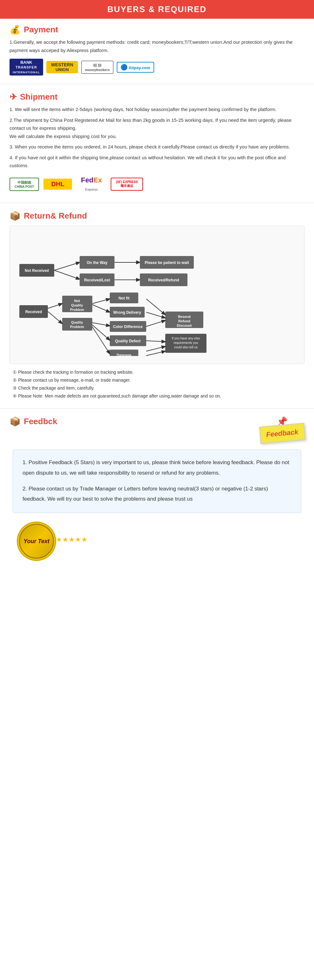  I want to click on feedback-header: 📦 Feedbck 📌 Feedback, so click(157, 431).